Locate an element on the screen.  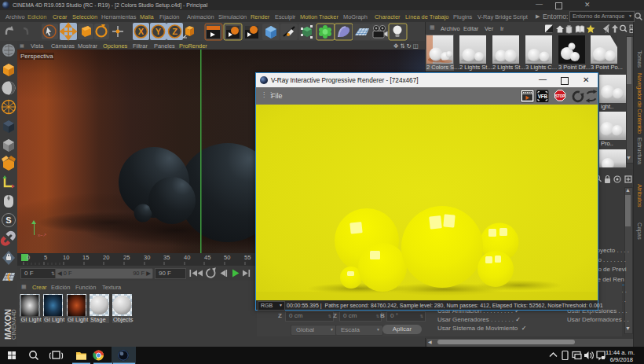
svg-text: Z is located at coordinates (174, 31).